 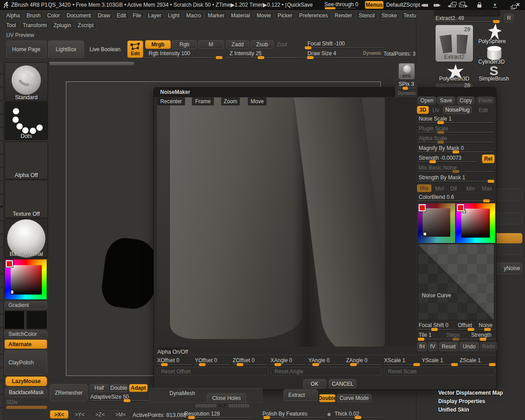 I want to click on redo-button: Redo, so click(x=489, y=347).